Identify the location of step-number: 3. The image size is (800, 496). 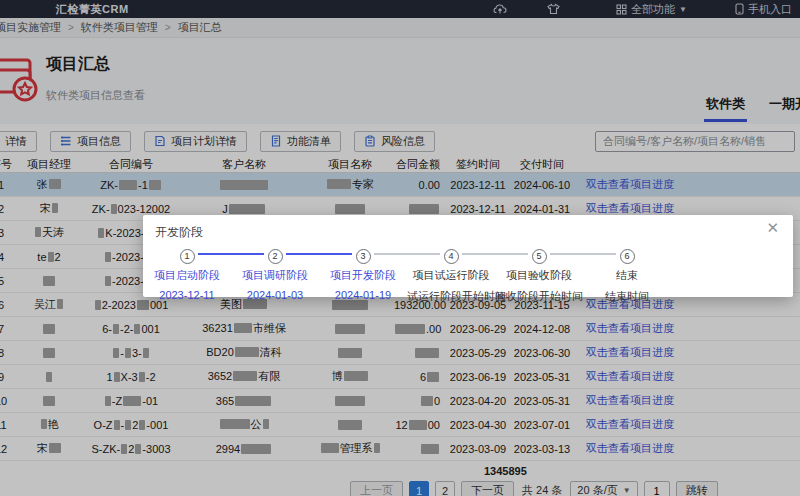
(364, 256).